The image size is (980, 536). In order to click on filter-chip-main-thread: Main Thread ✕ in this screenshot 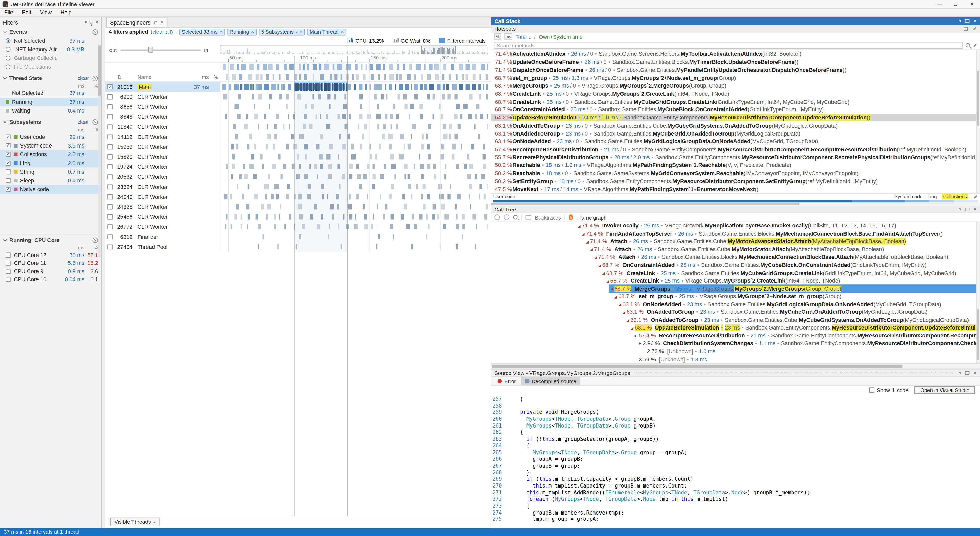, I will do `click(326, 32)`.